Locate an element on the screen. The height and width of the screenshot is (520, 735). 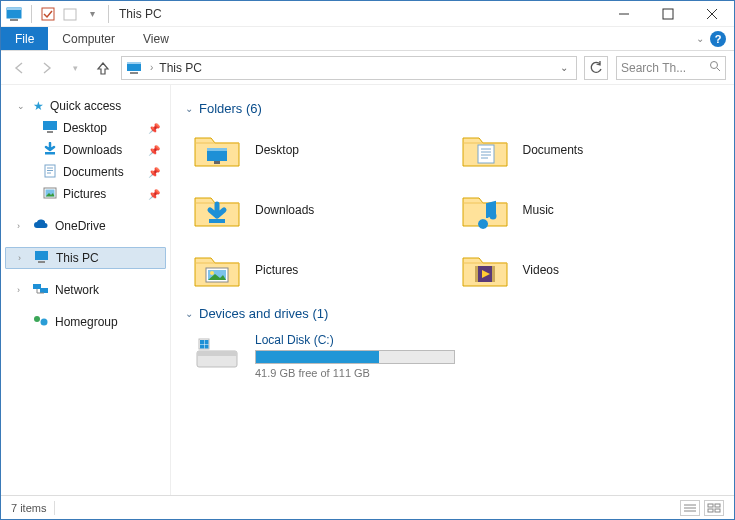
qat-newfolder is located at coordinates (70, 14).